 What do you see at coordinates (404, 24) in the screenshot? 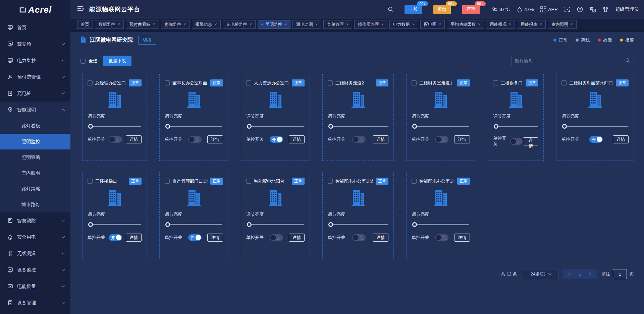
I see `tab-10: 电力数据×` at bounding box center [404, 24].